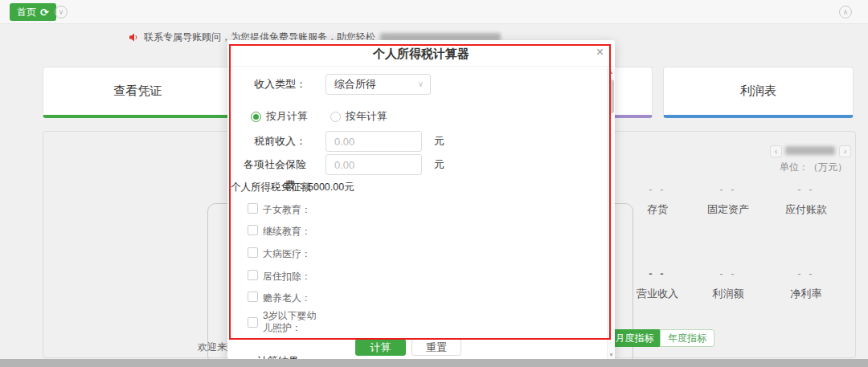 This screenshot has height=367, width=868. What do you see at coordinates (381, 347) in the screenshot?
I see `calculate-button: 计算` at bounding box center [381, 347].